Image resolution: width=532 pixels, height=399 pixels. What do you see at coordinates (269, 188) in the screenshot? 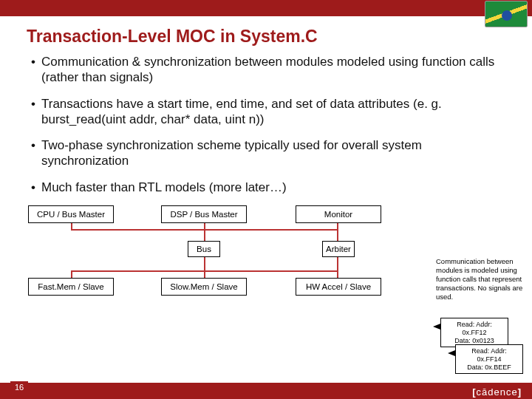
I see `bullet-item: Much faster than RTL models (more later……` at bounding box center [269, 188].